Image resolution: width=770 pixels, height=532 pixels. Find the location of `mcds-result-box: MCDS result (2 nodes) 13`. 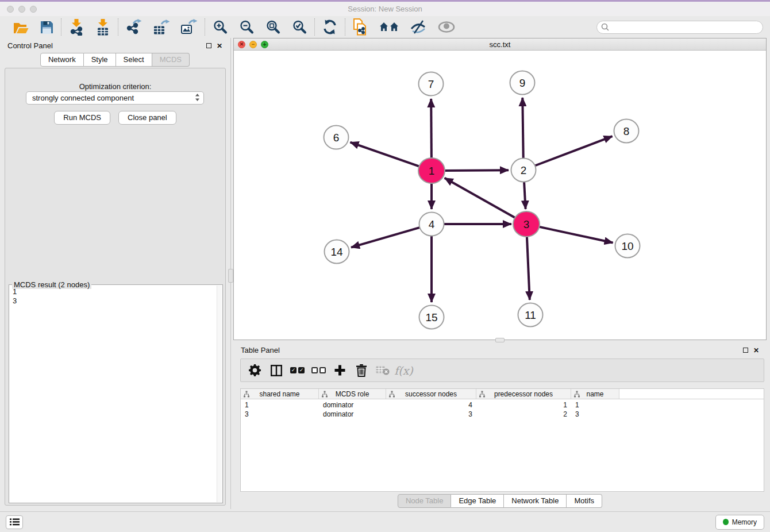

mcds-result-box: MCDS result (2 nodes) 13 is located at coordinates (116, 394).